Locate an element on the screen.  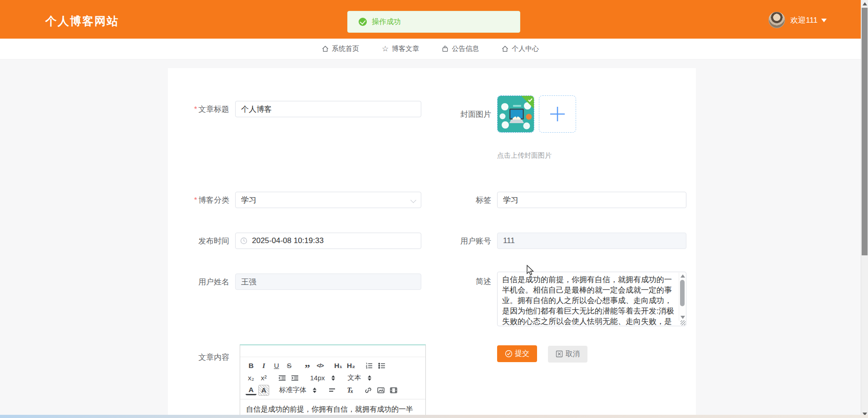
font-size-value: 14px is located at coordinates (318, 378).